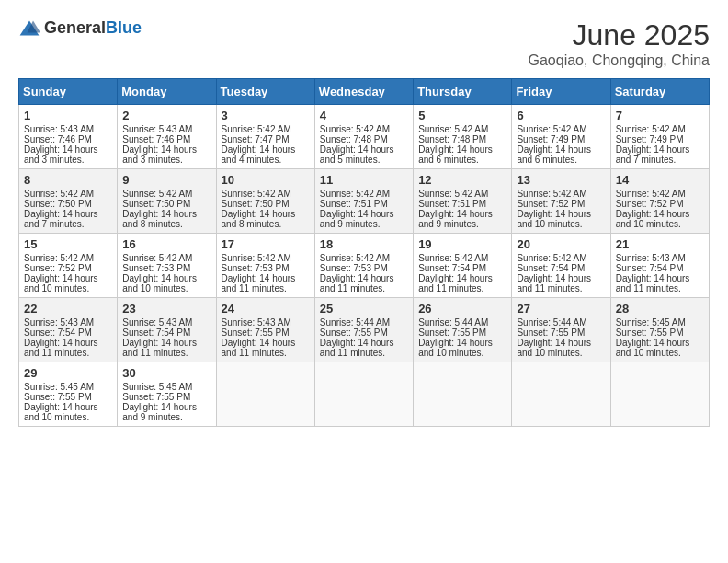 This screenshot has height=563, width=728. Describe the element at coordinates (266, 140) in the screenshot. I see `cell-line: Sunset: 7:47 PM` at that location.